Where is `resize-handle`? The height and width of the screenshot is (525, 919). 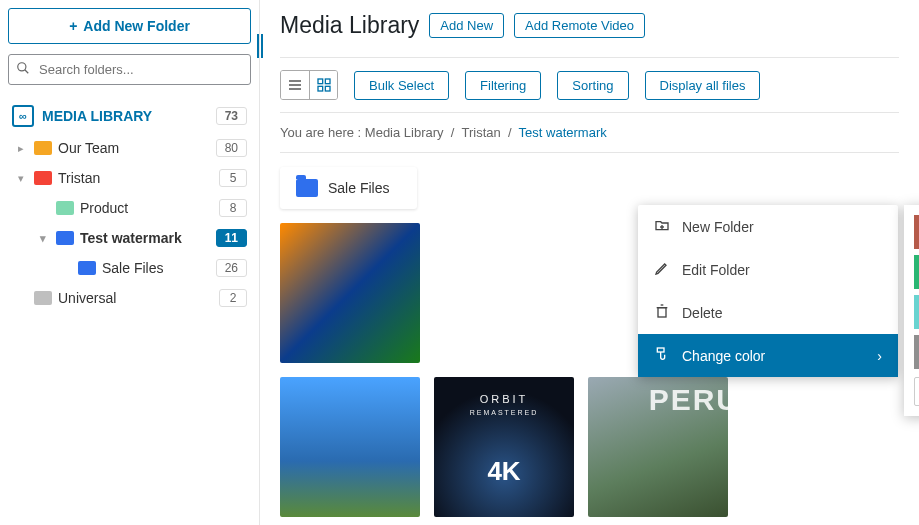
resize-handle is located at coordinates (260, 46).